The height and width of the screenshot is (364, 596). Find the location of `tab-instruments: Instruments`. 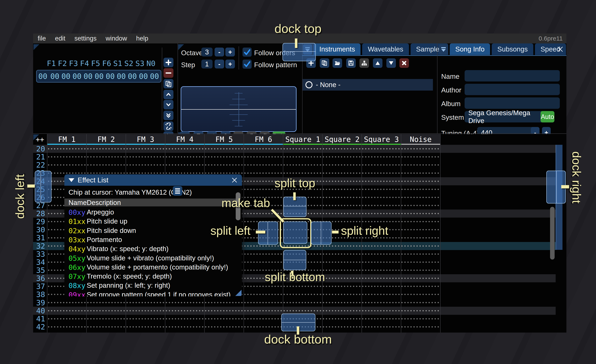

tab-instruments: Instruments is located at coordinates (337, 49).